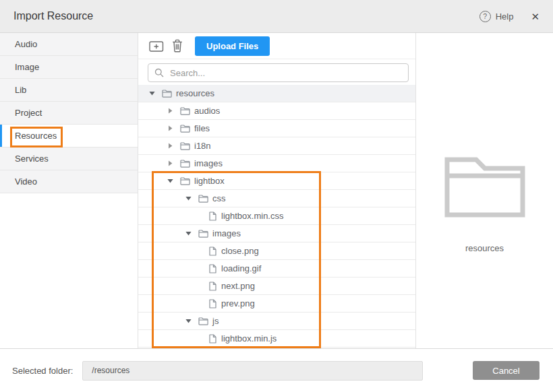  I want to click on tree-node-prev.png: prev.png, so click(276, 304).